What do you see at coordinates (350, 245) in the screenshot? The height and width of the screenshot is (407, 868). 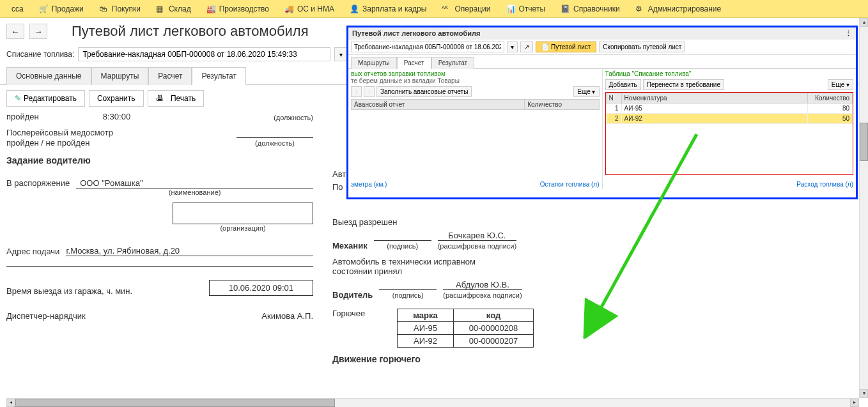 I see `mechanic-label: Механик` at bounding box center [350, 245].